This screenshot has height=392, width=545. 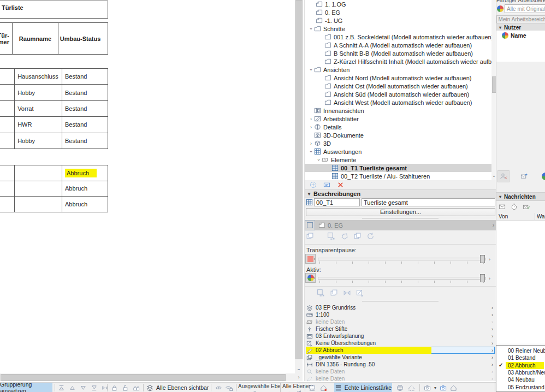 What do you see at coordinates (435, 388) in the screenshot?
I see `chevron-down-icon: ▾` at bounding box center [435, 388].